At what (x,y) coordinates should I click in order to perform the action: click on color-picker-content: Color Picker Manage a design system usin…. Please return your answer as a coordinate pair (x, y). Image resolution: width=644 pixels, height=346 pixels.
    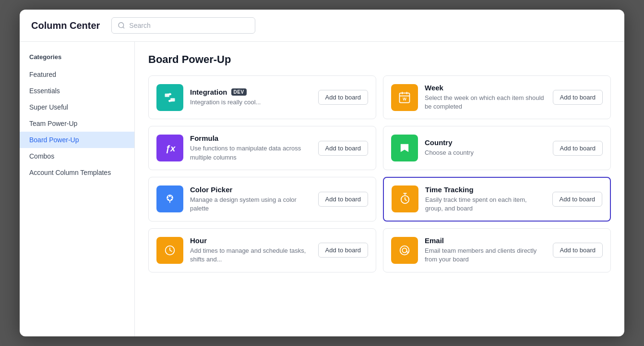
    Looking at the image, I should click on (250, 199).